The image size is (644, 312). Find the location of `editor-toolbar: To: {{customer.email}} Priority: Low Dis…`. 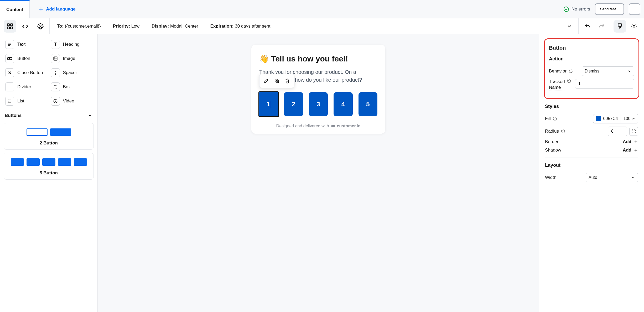

editor-toolbar: To: {{customer.email}} Priority: Low Dis… is located at coordinates (322, 26).